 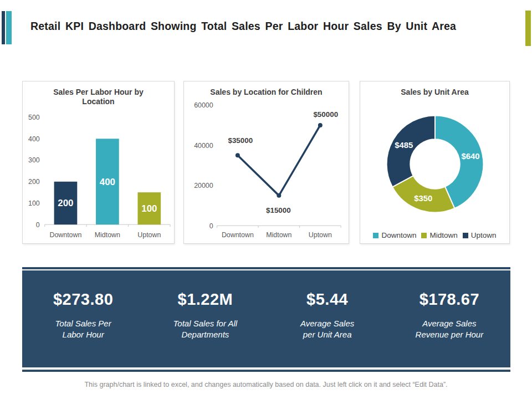 I want to click on point-data-label-midtown: $15000, so click(x=278, y=211).